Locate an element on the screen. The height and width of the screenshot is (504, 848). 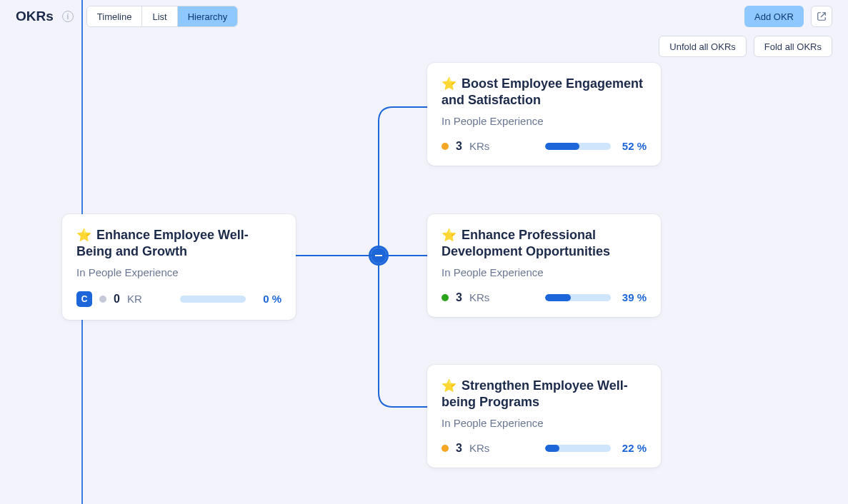
okr-card-child-2: ⭐ Enhance Professional Development Oppor… is located at coordinates (544, 266).